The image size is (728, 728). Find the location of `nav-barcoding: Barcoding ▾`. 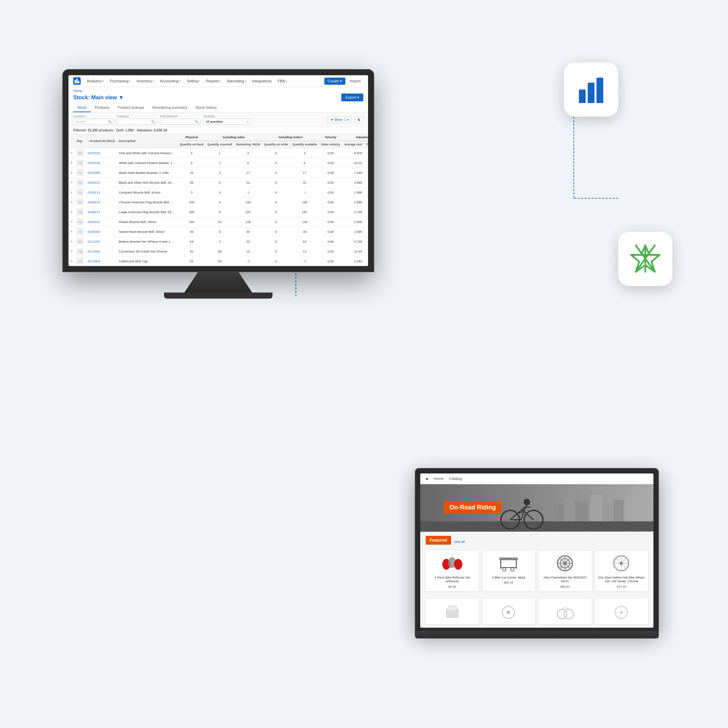

nav-barcoding: Barcoding ▾ is located at coordinates (237, 81).